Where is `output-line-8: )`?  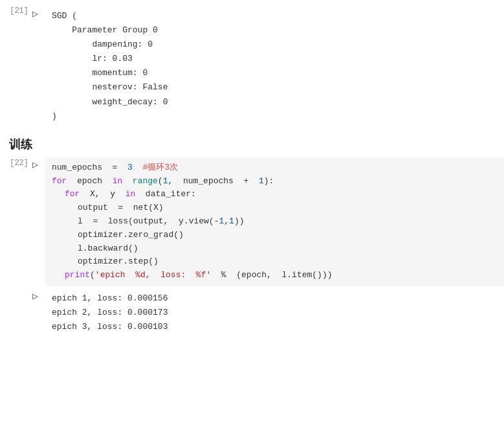
output-line-8: ) is located at coordinates (274, 117).